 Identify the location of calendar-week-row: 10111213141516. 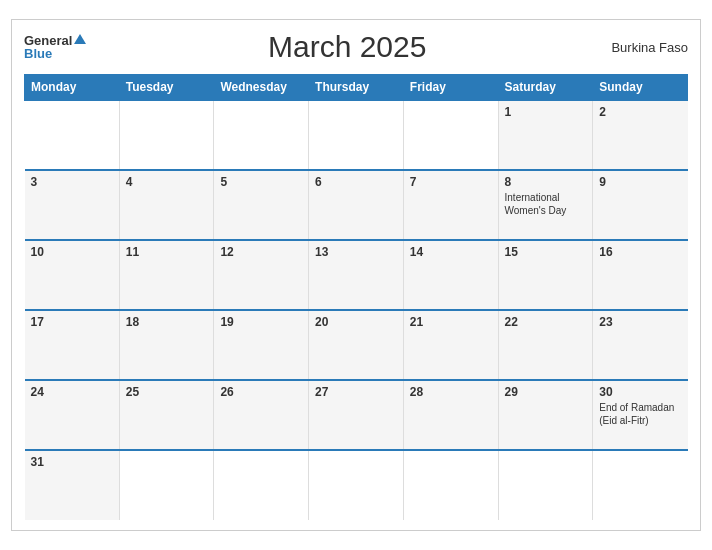
(356, 275).